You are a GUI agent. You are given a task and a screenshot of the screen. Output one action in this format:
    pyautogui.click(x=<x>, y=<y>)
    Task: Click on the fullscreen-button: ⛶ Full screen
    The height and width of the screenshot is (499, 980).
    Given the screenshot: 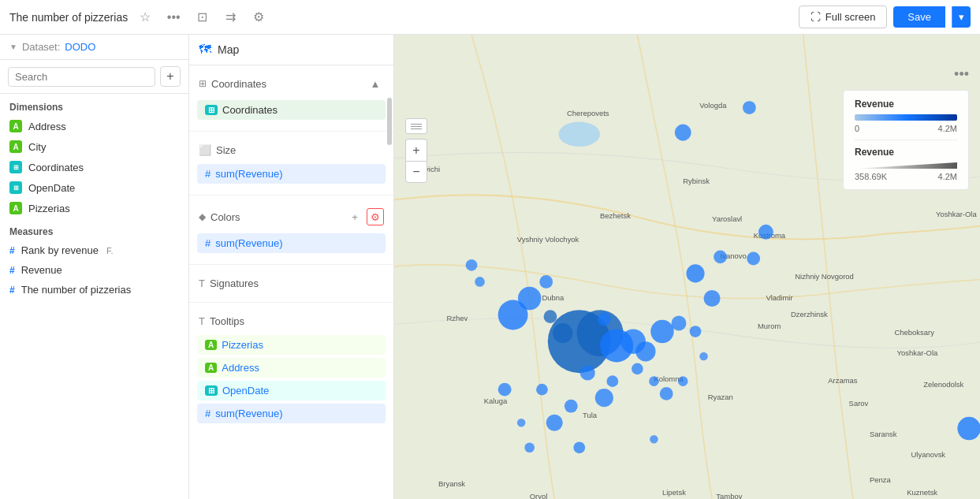 What is the action you would take?
    pyautogui.click(x=844, y=17)
    